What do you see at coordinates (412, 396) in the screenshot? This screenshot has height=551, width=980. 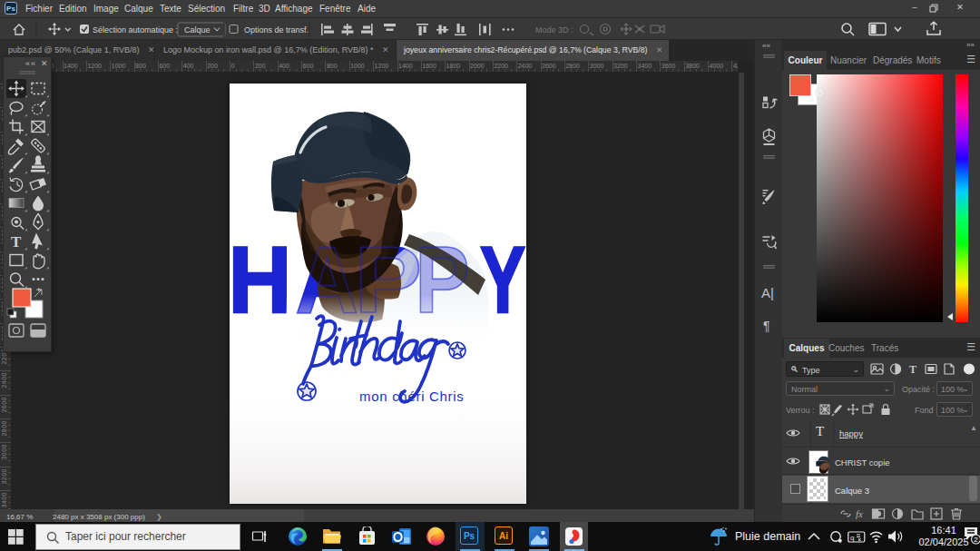 I see `svg-text: mon chéri Chris` at bounding box center [412, 396].